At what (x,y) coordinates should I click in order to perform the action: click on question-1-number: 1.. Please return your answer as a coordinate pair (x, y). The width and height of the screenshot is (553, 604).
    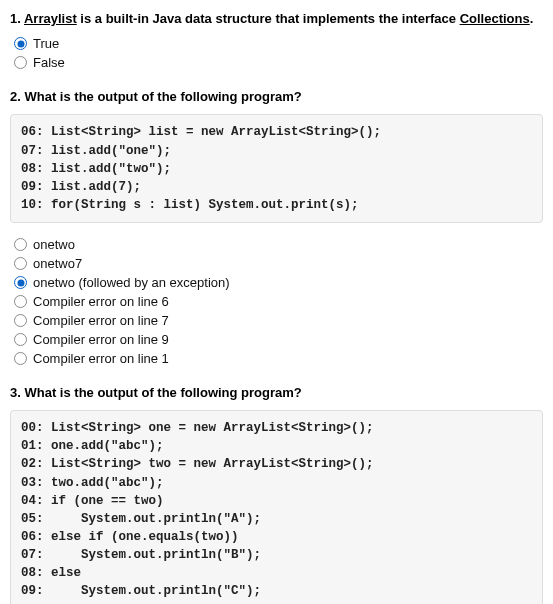
    Looking at the image, I should click on (16, 18).